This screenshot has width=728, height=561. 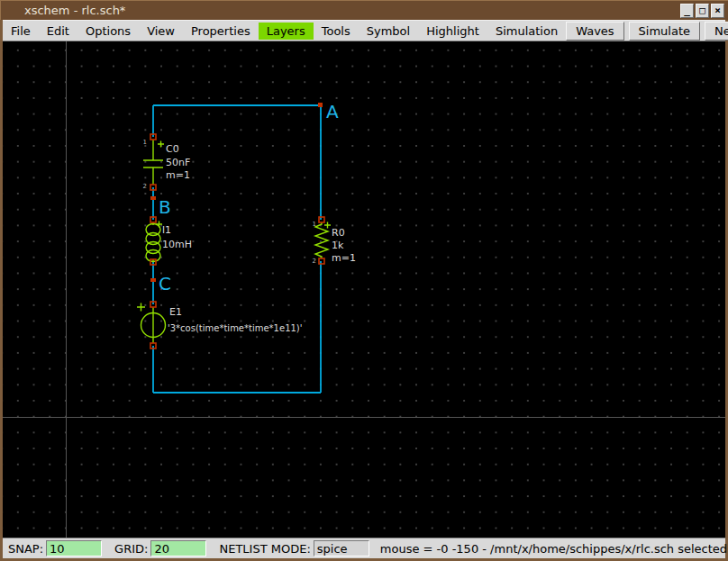 What do you see at coordinates (716, 31) in the screenshot?
I see `netlist-button: Netlist` at bounding box center [716, 31].